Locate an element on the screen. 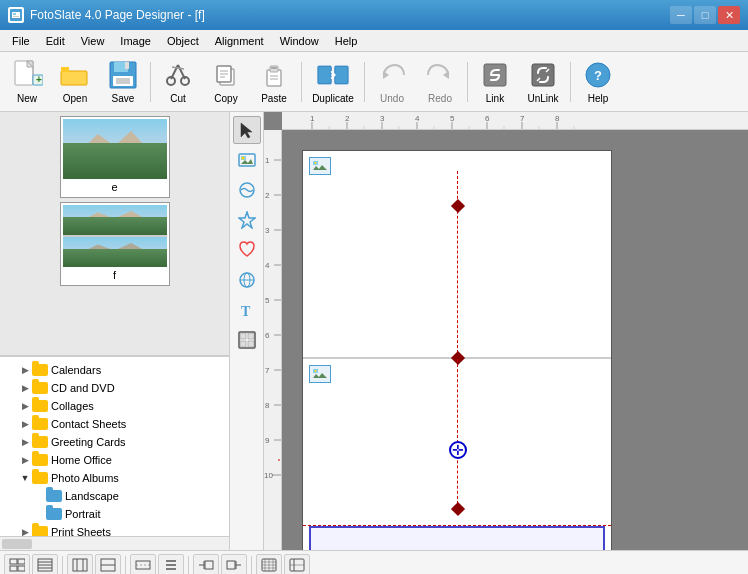 The width and height of the screenshot is (748, 574). warp-tool is located at coordinates (247, 190).